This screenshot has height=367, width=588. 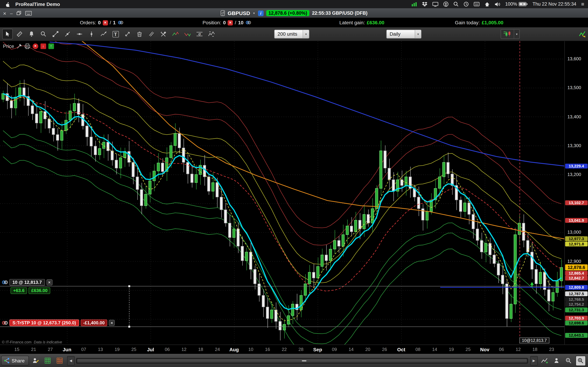 What do you see at coordinates (152, 34) in the screenshot?
I see `parallel-lines-tool-button` at bounding box center [152, 34].